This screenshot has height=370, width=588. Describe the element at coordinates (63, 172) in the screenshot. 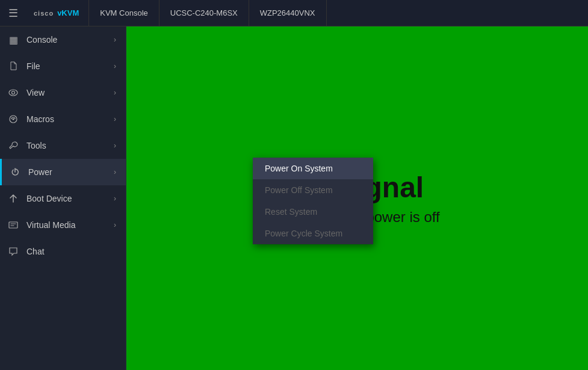

I see `sidebar-item-power: Power ›` at that location.